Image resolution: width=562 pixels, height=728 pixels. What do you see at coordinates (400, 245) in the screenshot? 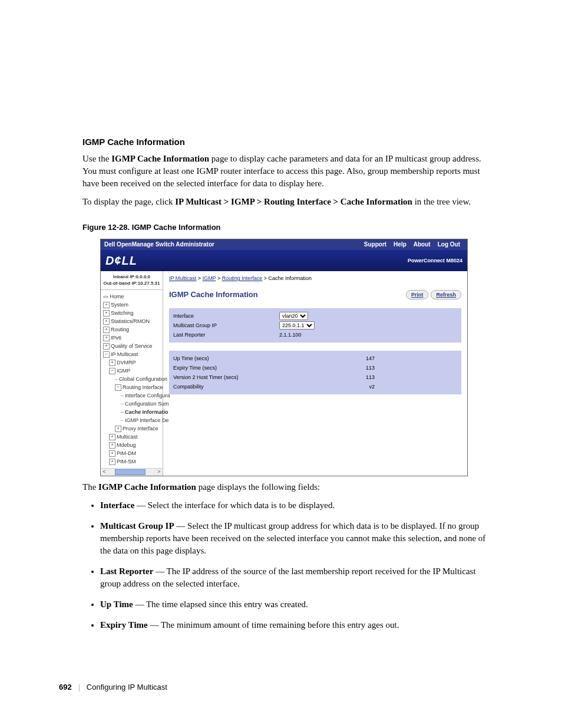
I see `help-link: Help` at bounding box center [400, 245].